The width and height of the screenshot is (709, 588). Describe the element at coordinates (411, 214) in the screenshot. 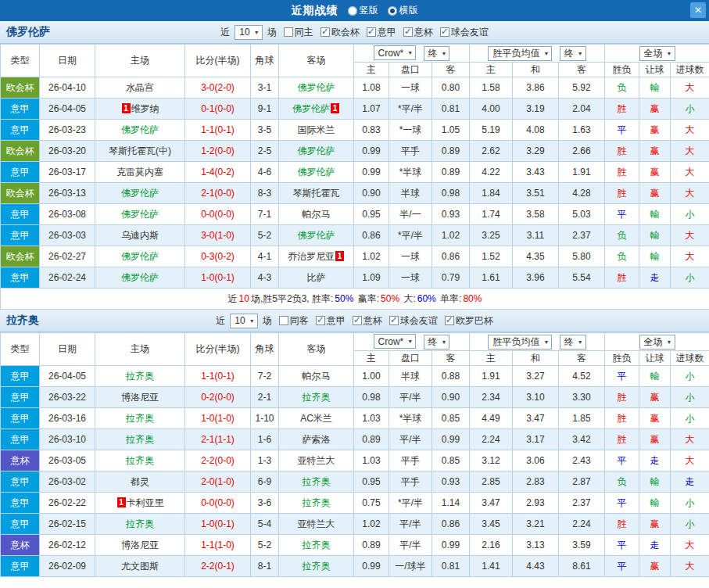

I see `handicap-line: 半/一` at that location.